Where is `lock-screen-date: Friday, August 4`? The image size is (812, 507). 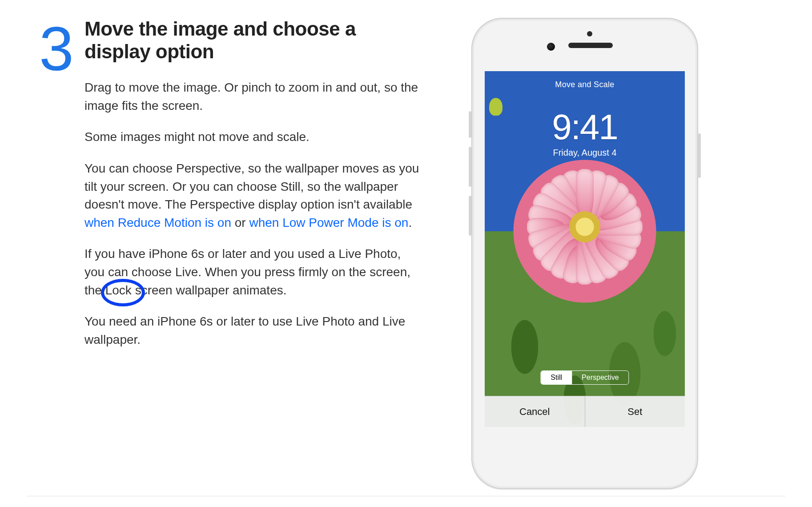 lock-screen-date: Friday, August 4 is located at coordinates (585, 153).